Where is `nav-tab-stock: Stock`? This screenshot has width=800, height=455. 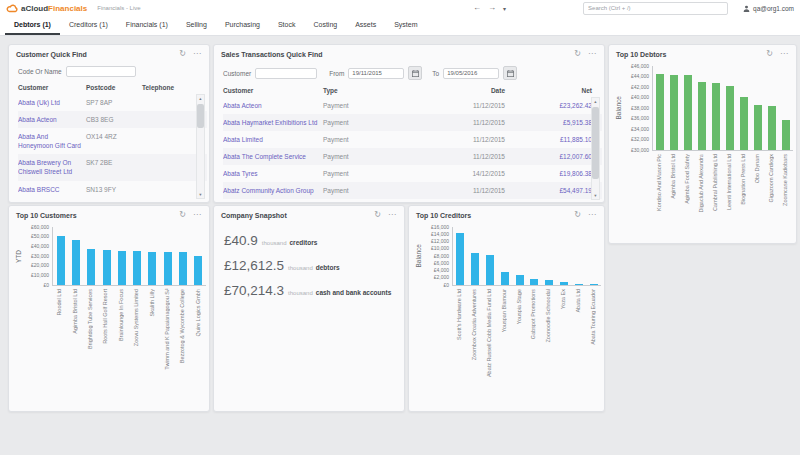 nav-tab-stock: Stock is located at coordinates (287, 26).